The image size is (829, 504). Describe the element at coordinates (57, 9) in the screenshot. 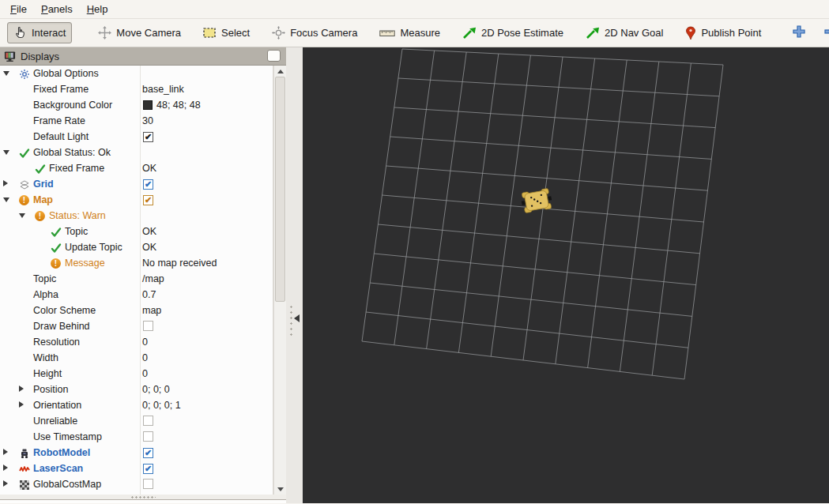

I see `menu-panels: Panels` at that location.